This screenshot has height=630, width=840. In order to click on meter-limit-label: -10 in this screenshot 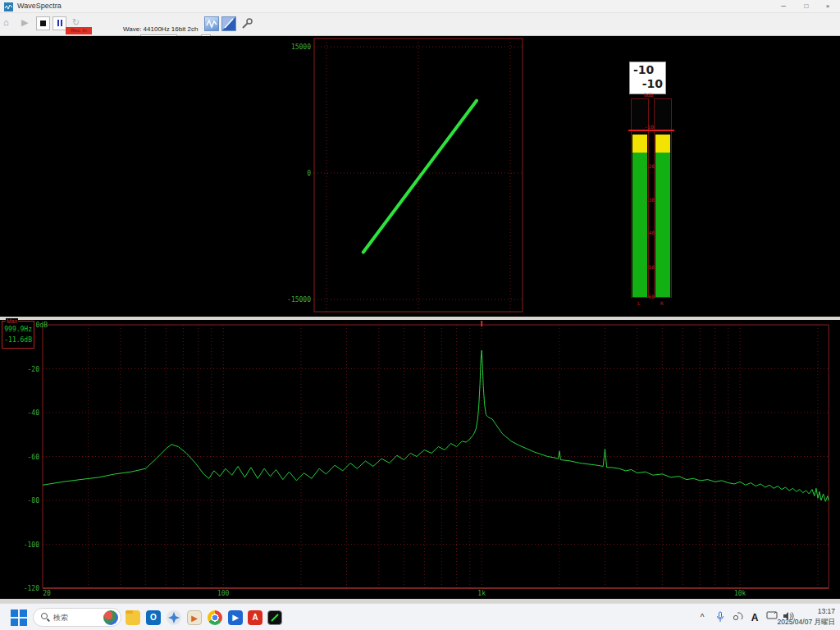, I will do `click(650, 126)`.